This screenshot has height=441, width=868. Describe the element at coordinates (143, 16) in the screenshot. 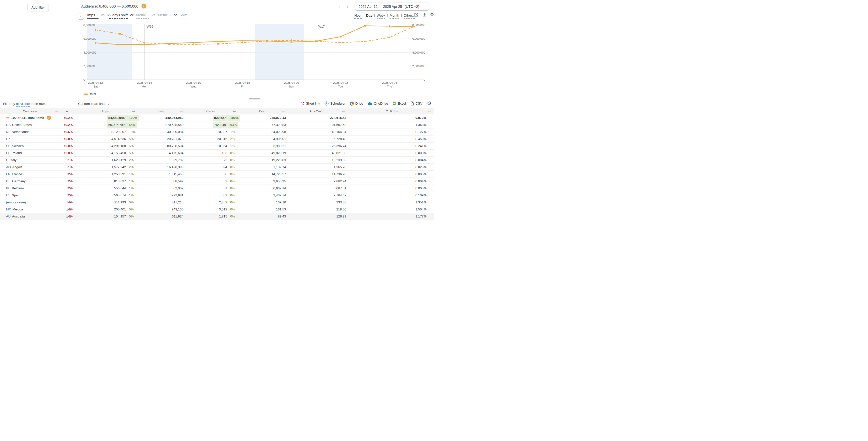

I see `metric-2-selector: Metric ⌄` at that location.